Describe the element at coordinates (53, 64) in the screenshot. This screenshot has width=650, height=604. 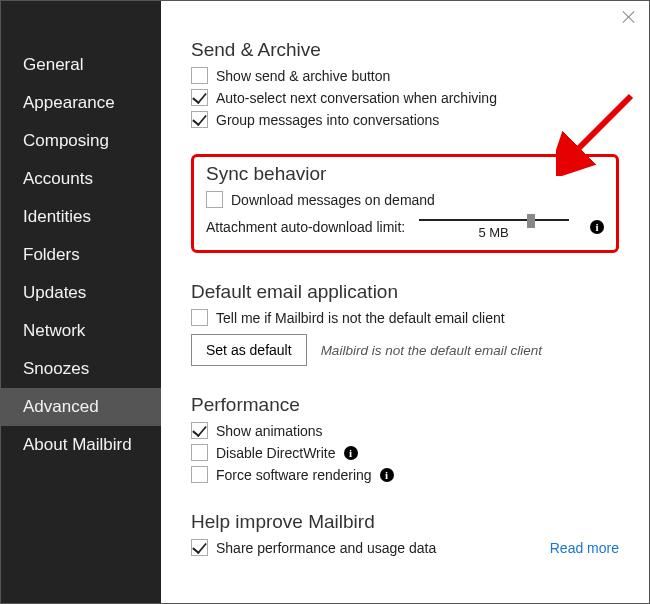
I see `sidebar-item-label: General` at that location.